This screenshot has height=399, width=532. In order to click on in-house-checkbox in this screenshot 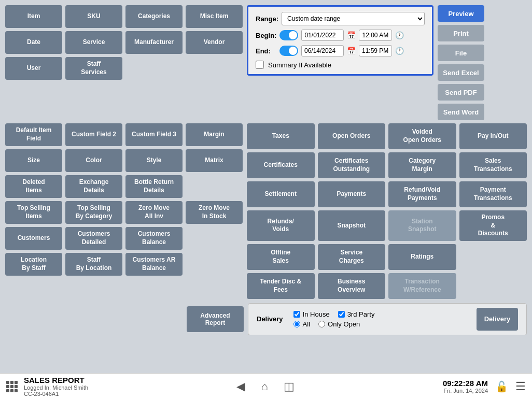, I will do `click(297, 314)`.